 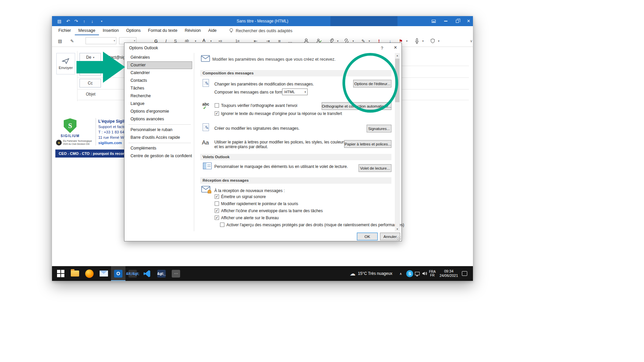 What do you see at coordinates (160, 119) in the screenshot?
I see `nav-avancees: Options avancées` at bounding box center [160, 119].